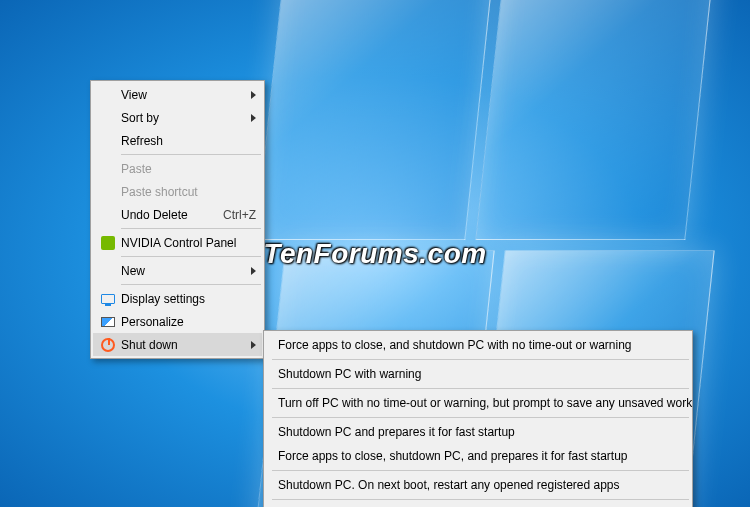 Image resolution: width=750 pixels, height=507 pixels. I want to click on menu-label: Personalize, so click(188, 322).